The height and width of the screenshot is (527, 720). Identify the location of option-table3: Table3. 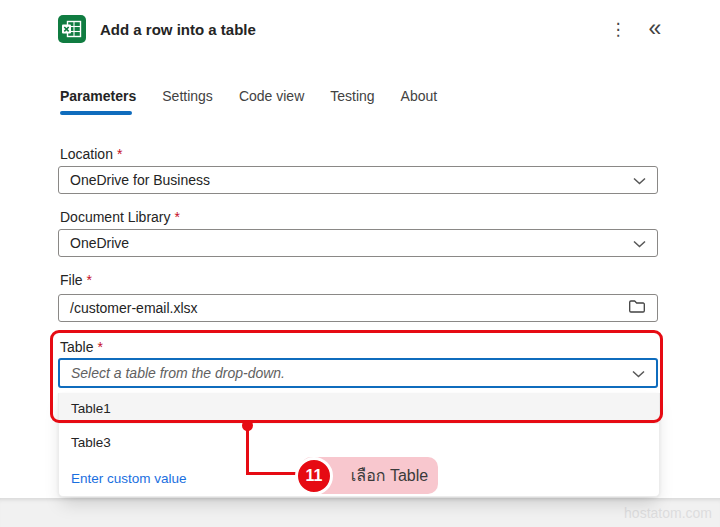
(359, 442).